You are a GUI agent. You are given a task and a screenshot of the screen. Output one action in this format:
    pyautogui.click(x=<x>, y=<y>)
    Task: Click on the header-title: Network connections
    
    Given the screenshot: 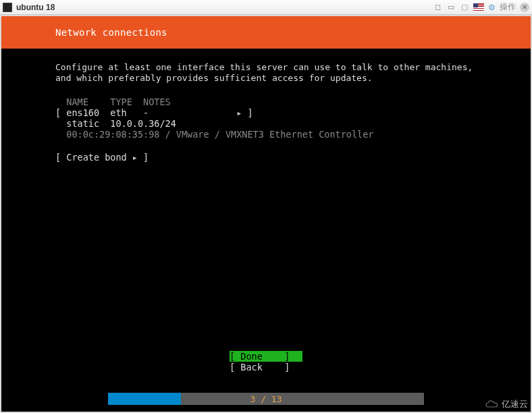 What is the action you would take?
    pyautogui.click(x=111, y=32)
    